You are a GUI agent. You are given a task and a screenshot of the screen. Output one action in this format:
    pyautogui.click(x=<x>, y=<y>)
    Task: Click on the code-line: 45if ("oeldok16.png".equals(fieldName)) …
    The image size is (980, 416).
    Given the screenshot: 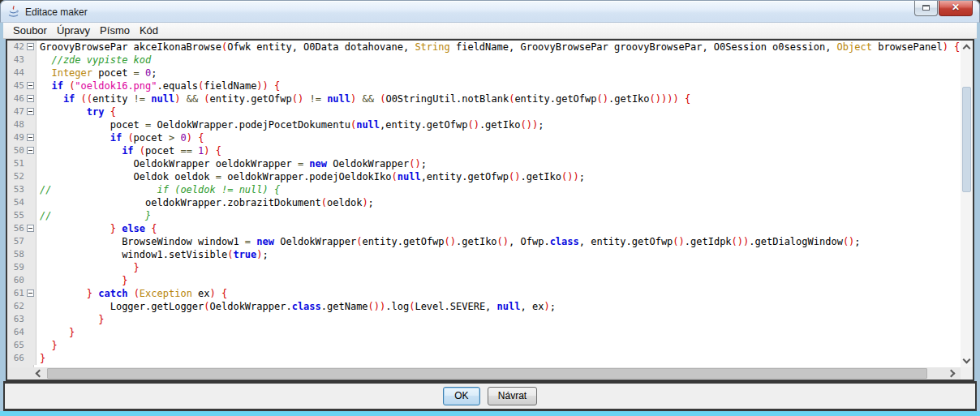 What is the action you would take?
    pyautogui.click(x=484, y=86)
    